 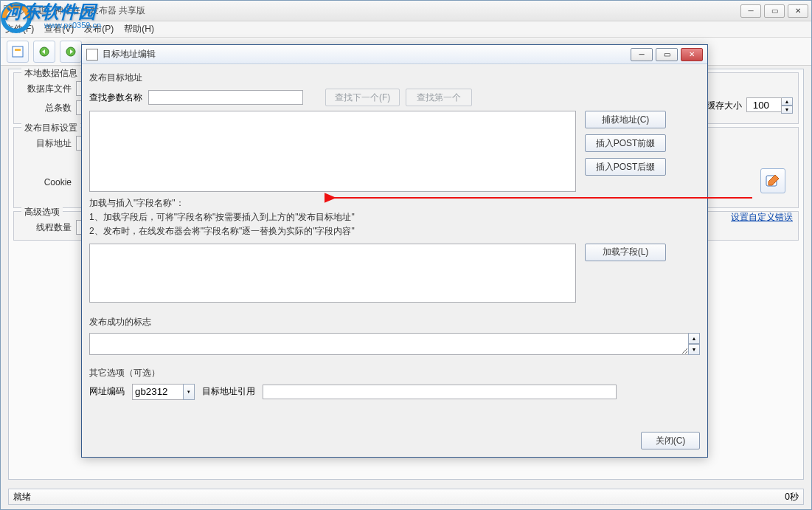 What do you see at coordinates (51, 74) in the screenshot?
I see `group-local-legend: 本地数据信息` at bounding box center [51, 74].